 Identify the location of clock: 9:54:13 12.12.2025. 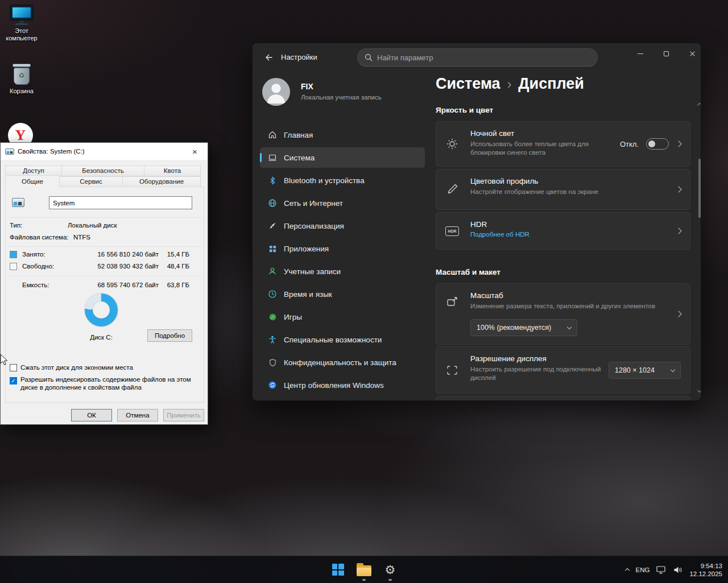
(706, 570).